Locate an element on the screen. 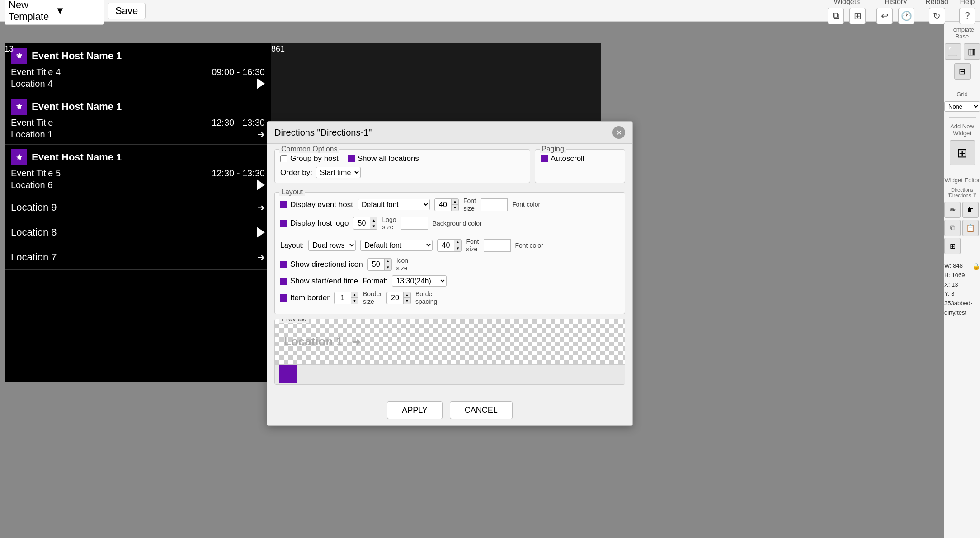  lock-icon: 🔒 is located at coordinates (976, 266).